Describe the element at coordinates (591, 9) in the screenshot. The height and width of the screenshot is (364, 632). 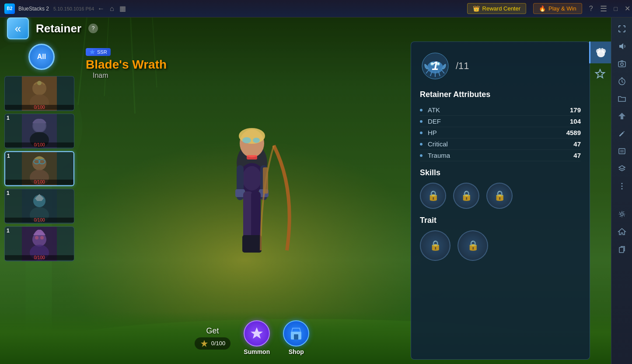
I see `help-icon: ?` at that location.